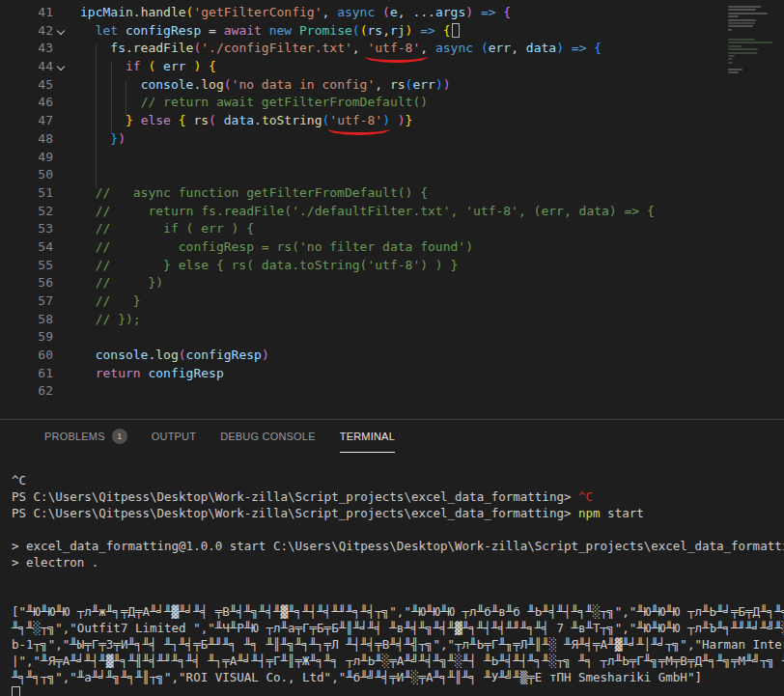  Describe the element at coordinates (392, 158) in the screenshot. I see `code-line: 49` at that location.